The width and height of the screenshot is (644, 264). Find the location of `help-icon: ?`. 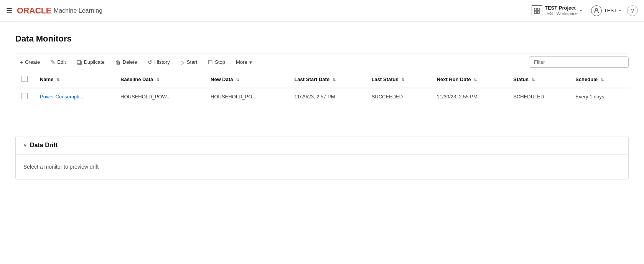

help-icon: ? is located at coordinates (632, 11).